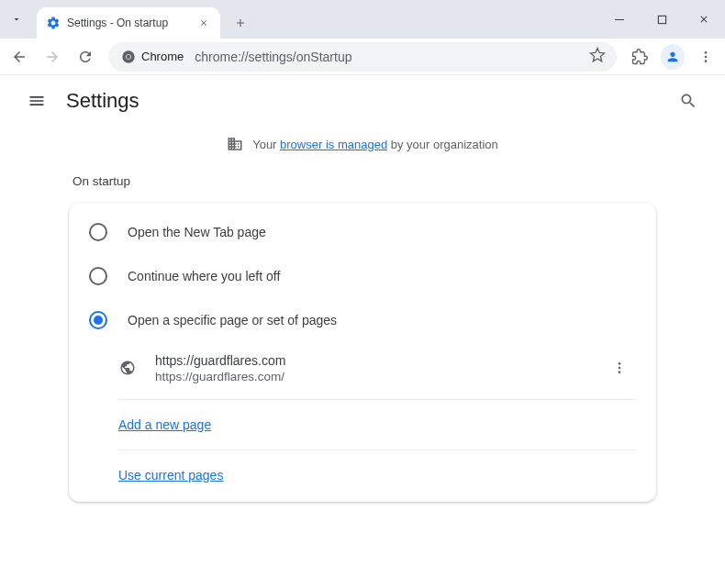  Describe the element at coordinates (673, 57) in the screenshot. I see `profile-button` at that location.